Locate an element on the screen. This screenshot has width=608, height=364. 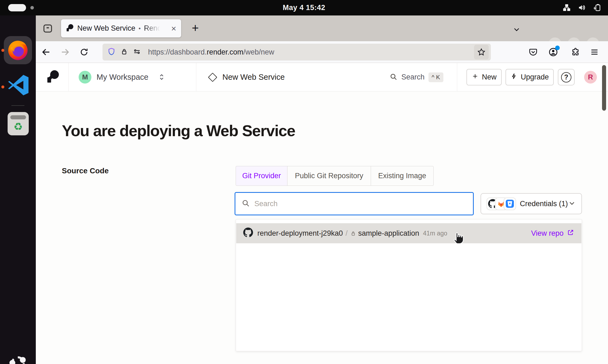
tab-git-provider: Git Provider is located at coordinates (261, 176).